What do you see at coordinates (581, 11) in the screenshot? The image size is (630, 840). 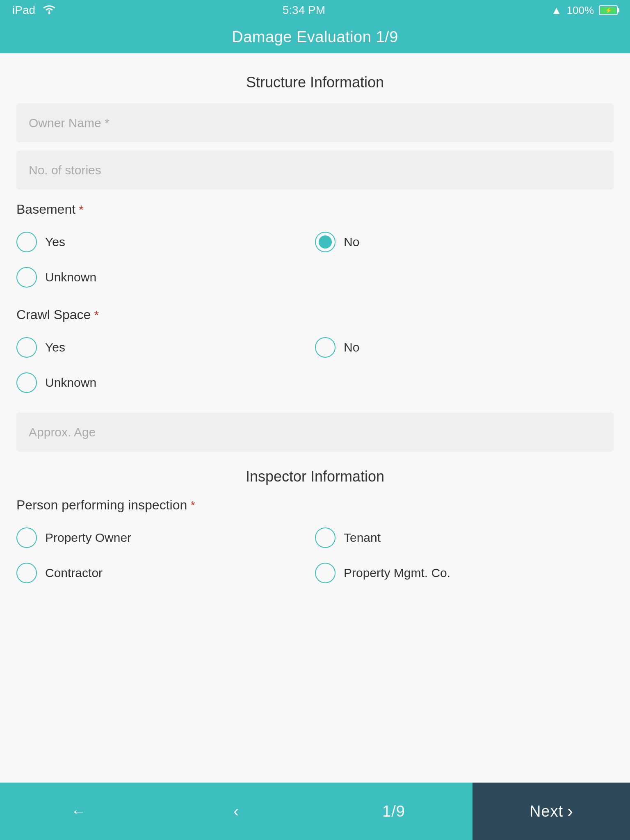 I see `battery-percent: 100%` at bounding box center [581, 11].